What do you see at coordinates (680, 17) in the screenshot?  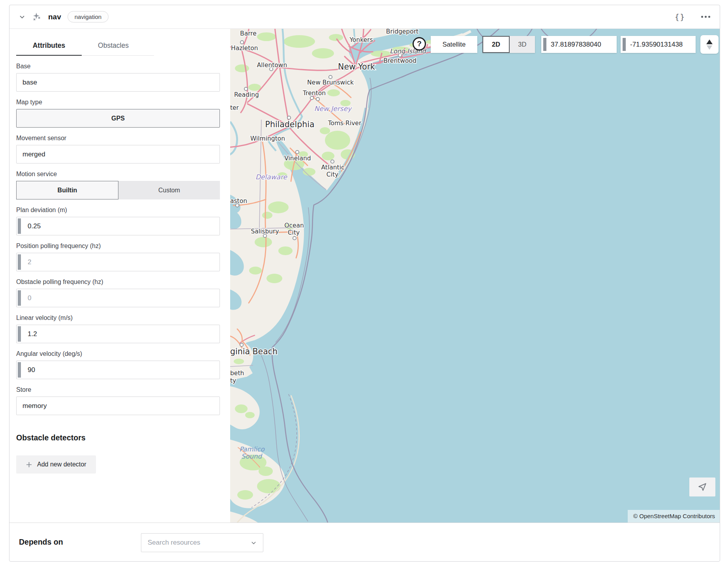 I see `json-mode-icon: {}` at bounding box center [680, 17].